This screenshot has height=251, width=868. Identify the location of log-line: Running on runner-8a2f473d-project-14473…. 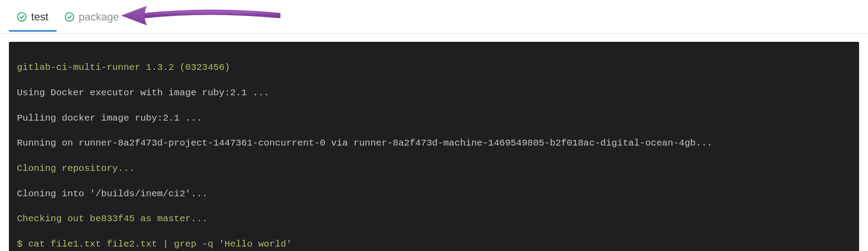
(434, 143).